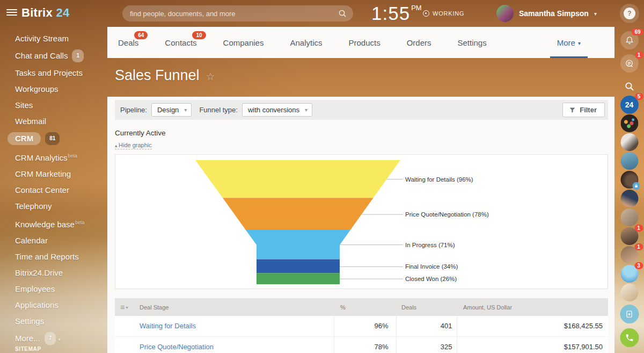 The width and height of the screenshot is (644, 353). Describe the element at coordinates (234, 345) in the screenshot. I see `deal-stage-link: Price Quote/Negotiation` at that location.